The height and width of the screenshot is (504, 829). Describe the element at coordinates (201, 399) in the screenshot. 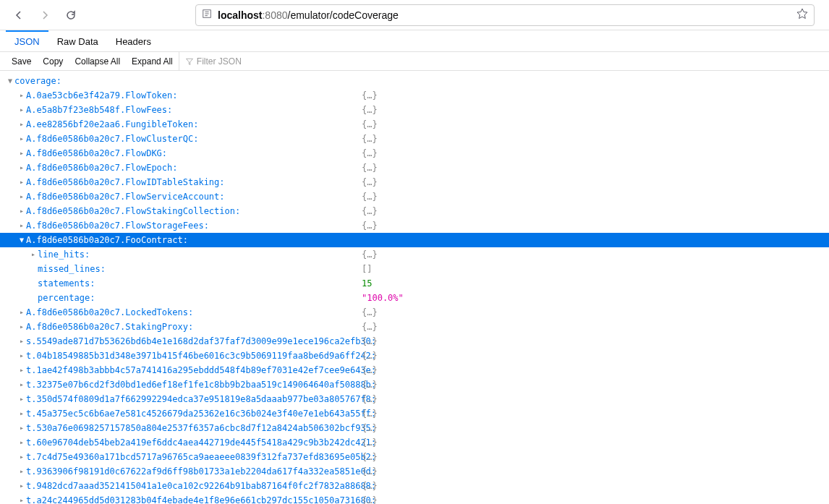

I see `json-key: t.350d574f0809d1a7f662992294edca37e95181…` at that location.